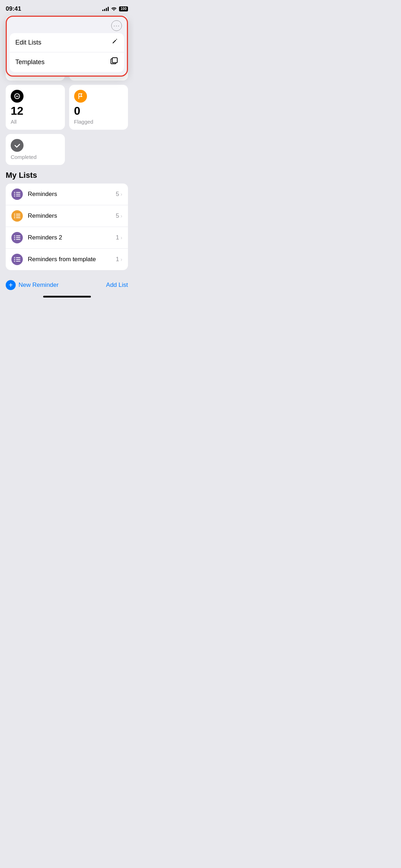 The image size is (401, 868). Describe the element at coordinates (32, 285) in the screenshot. I see `new-reminder-button: + New Reminder` at that location.